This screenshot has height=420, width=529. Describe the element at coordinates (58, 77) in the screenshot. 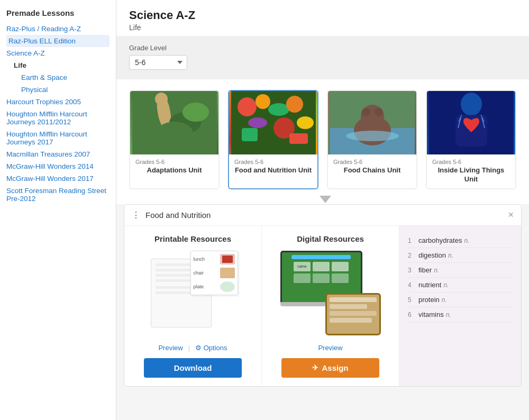

I see `sidebar-item-earth-space: Earth & Space` at that location.